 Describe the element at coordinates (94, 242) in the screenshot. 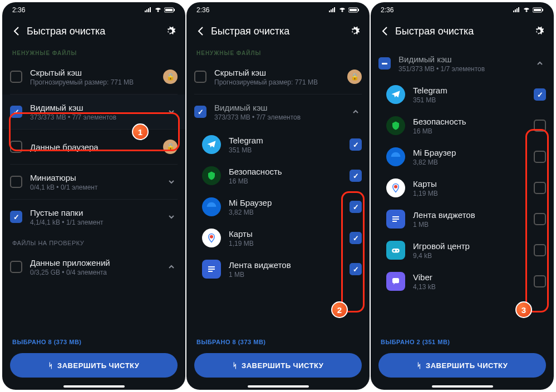

I see `section-review: ФАЙЛЫ НА ПРОВЕРКУ` at that location.